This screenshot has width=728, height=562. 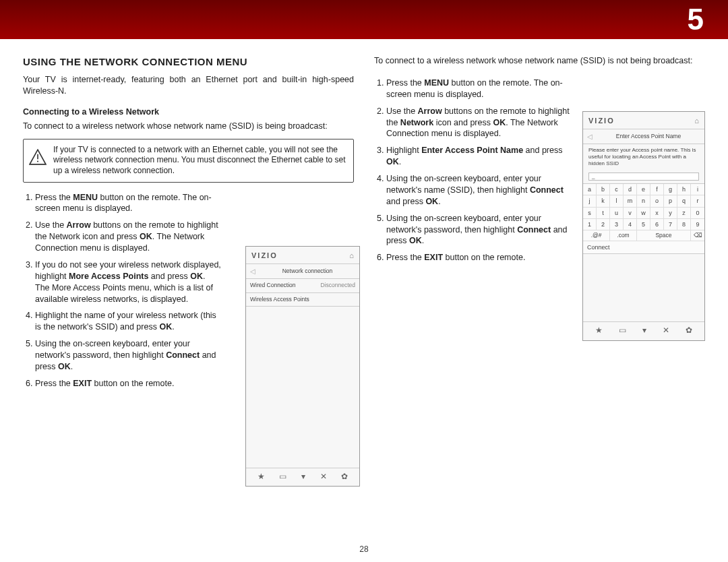 I want to click on tv-bottom-icons: ★ ▭ ▾ ✕ ✿, so click(x=303, y=477).